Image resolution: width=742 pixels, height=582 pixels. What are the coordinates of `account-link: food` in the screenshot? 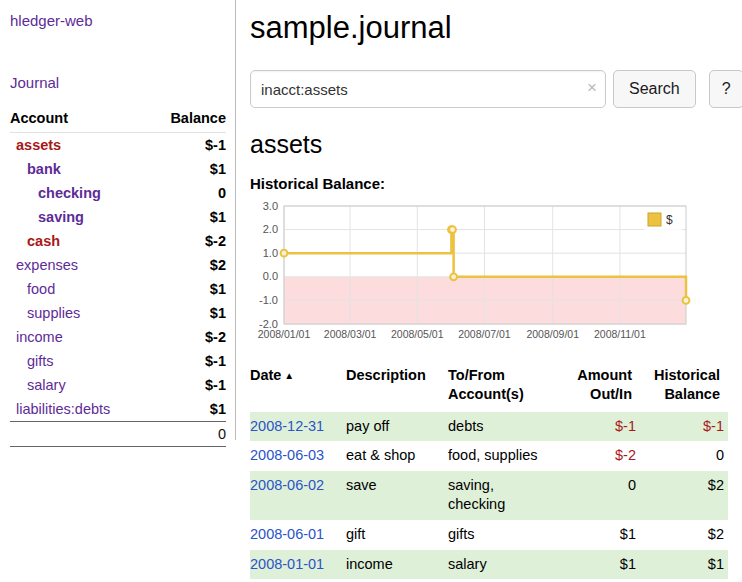 It's located at (41, 289).